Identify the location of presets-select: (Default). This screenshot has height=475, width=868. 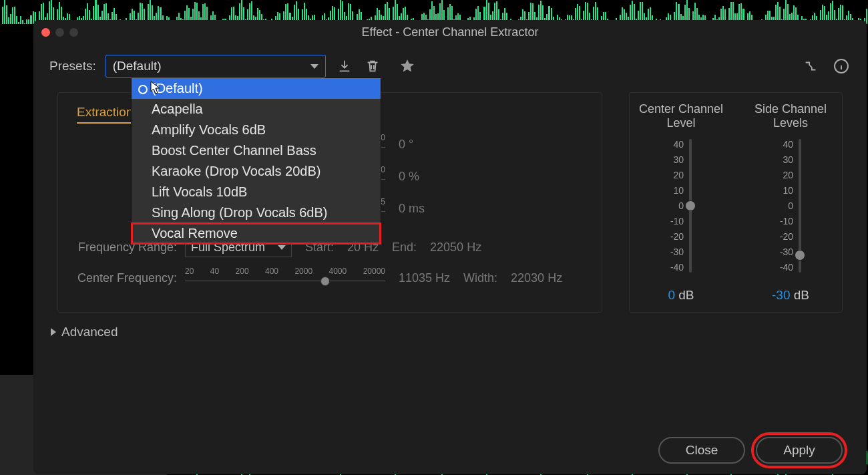
(216, 66).